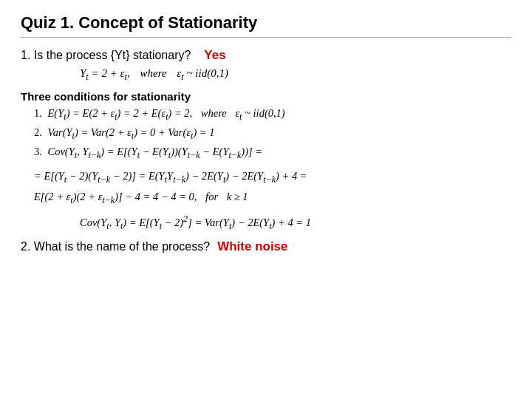 This screenshot has width=532, height=399. I want to click on condition-2: 2. Var(Yt) = Var(2 + εt) = 0 + Var(εt) =…, so click(273, 134).